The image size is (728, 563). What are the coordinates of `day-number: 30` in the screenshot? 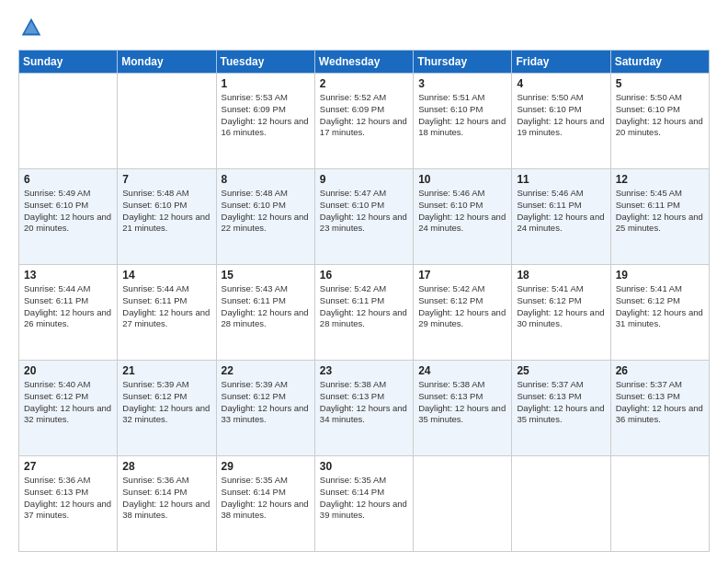 It's located at (364, 466).